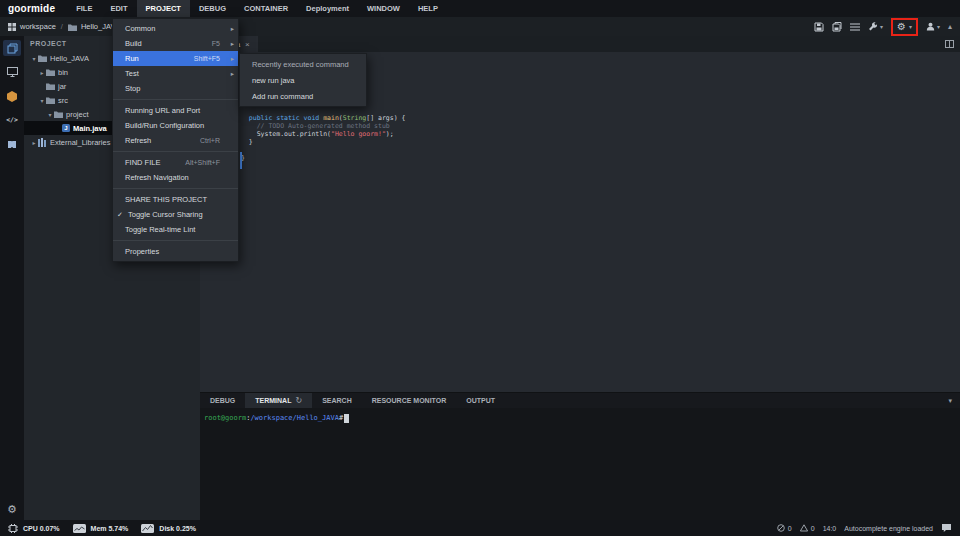 The height and width of the screenshot is (536, 960). Describe the element at coordinates (248, 44) in the screenshot. I see `close-icon: ×` at that location.